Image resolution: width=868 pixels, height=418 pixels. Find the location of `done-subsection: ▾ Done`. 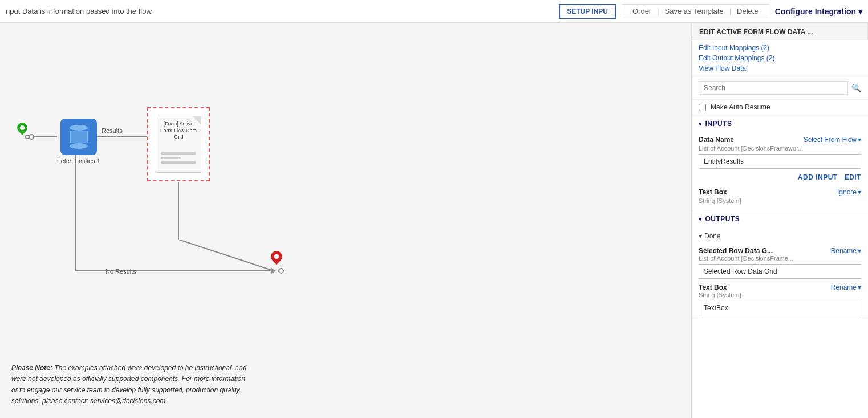

done-subsection: ▾ Done is located at coordinates (780, 236).